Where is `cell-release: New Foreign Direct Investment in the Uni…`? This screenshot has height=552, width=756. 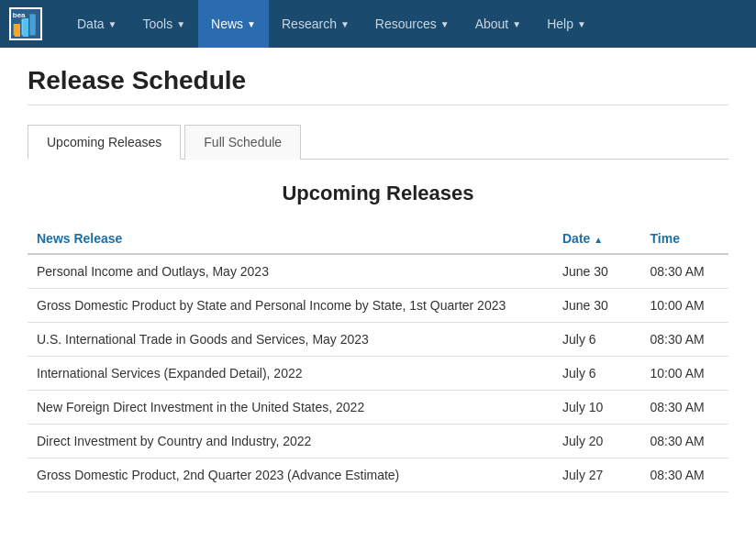 cell-release: New Foreign Direct Investment in the Uni… is located at coordinates (290, 407).